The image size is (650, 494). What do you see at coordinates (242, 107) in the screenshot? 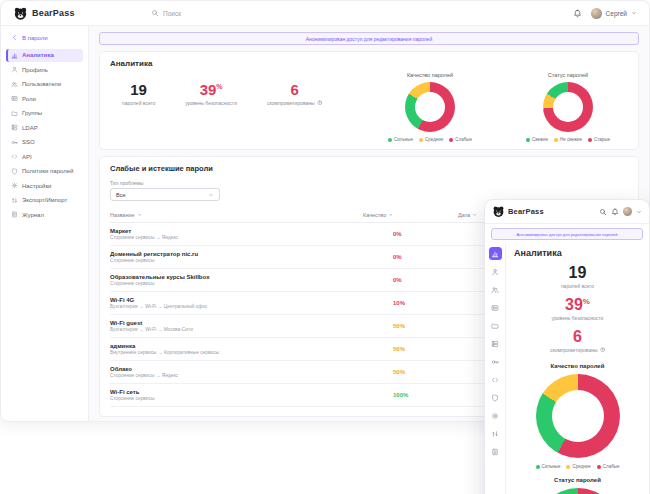
I see `stats-row: 19 паролей всего 39% уровень безопасност…` at bounding box center [242, 107].